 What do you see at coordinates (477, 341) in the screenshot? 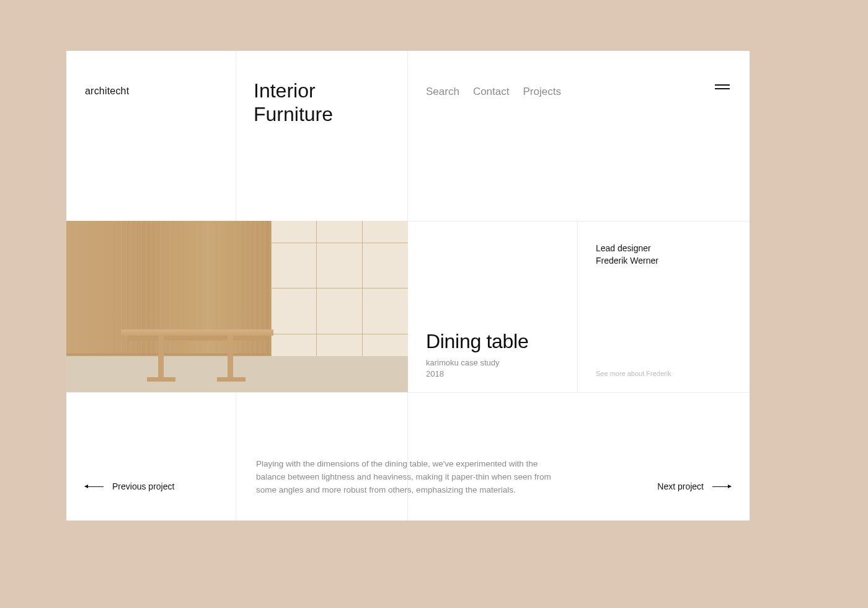
I see `product-title: Dining table` at bounding box center [477, 341].